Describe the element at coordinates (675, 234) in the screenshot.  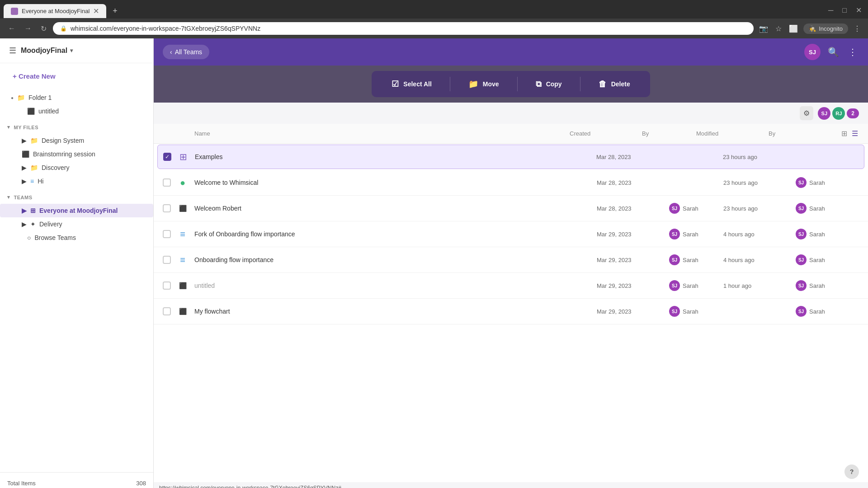
I see `by-avatar: SJ` at that location.